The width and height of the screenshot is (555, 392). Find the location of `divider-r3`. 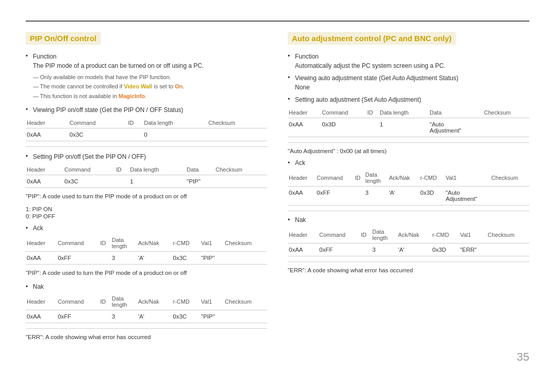

divider-r3 is located at coordinates (409, 262).